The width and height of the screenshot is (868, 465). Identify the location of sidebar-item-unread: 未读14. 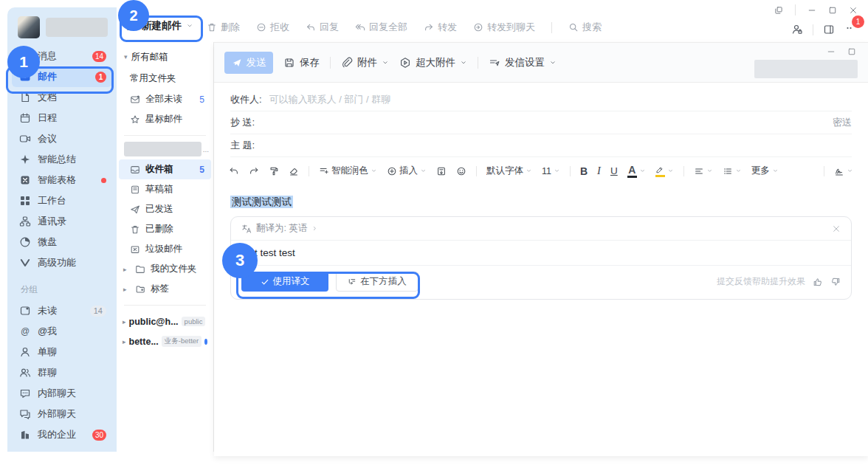
(62, 311).